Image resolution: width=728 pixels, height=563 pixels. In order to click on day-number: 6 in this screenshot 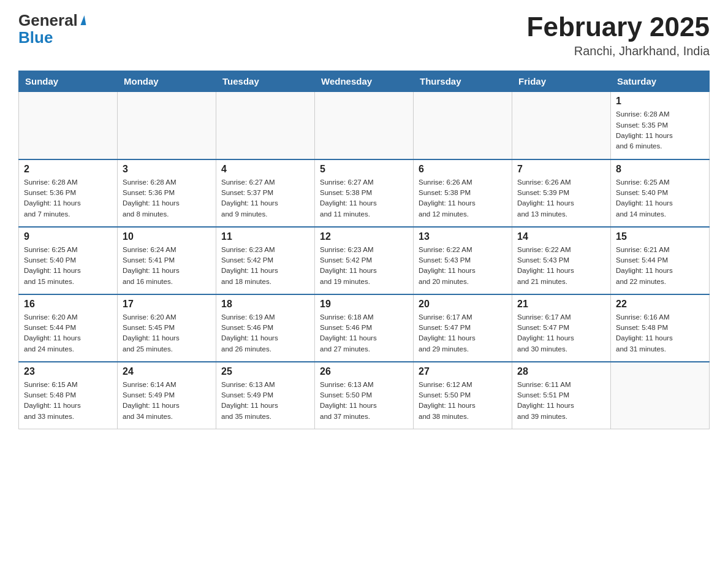, I will do `click(463, 169)`.